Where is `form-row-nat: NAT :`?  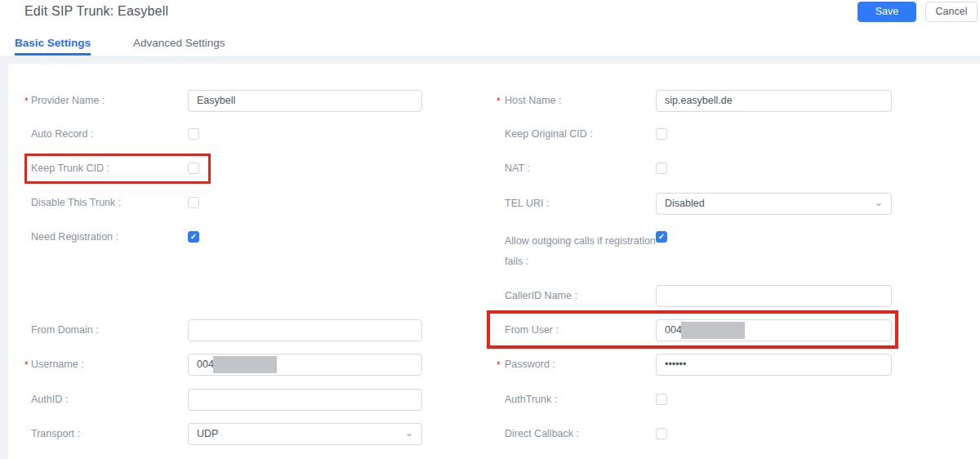
form-row-nat: NAT : is located at coordinates (581, 168).